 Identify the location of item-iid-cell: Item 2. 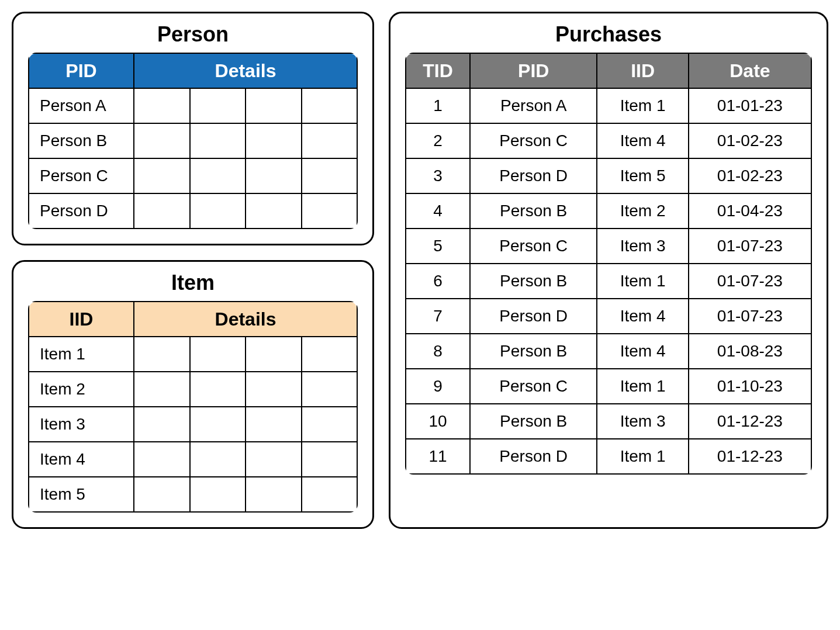
(81, 389).